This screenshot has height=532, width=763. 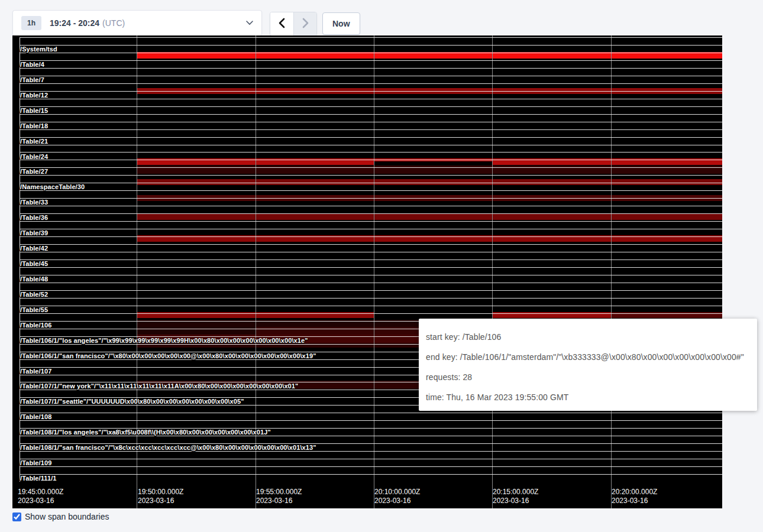 I want to click on row-label: /NamespaceTable/30, so click(x=52, y=187).